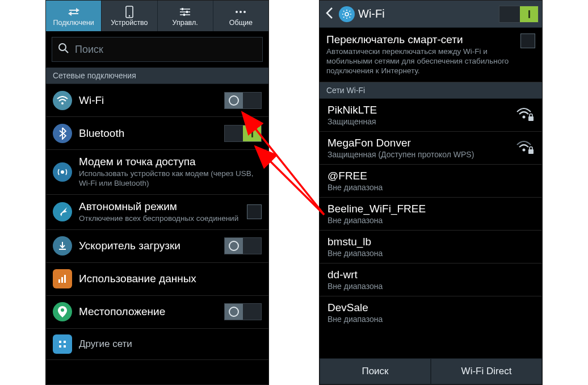 The image size is (588, 385). I want to click on item-location: Местоположение, so click(157, 312).